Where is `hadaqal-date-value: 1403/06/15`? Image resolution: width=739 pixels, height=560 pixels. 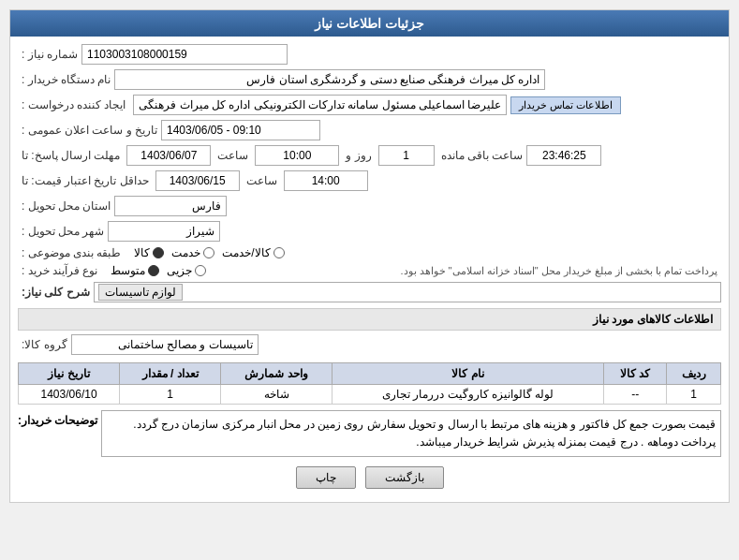
hadaqal-date-value: 1403/06/15 is located at coordinates (198, 181).